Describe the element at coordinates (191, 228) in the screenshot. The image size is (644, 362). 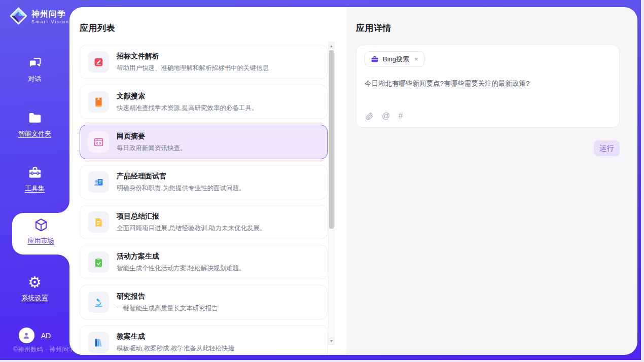
I see `app-card-desc: 全面回顾项目进展,总结经验教训,助力未来优化发展。` at that location.